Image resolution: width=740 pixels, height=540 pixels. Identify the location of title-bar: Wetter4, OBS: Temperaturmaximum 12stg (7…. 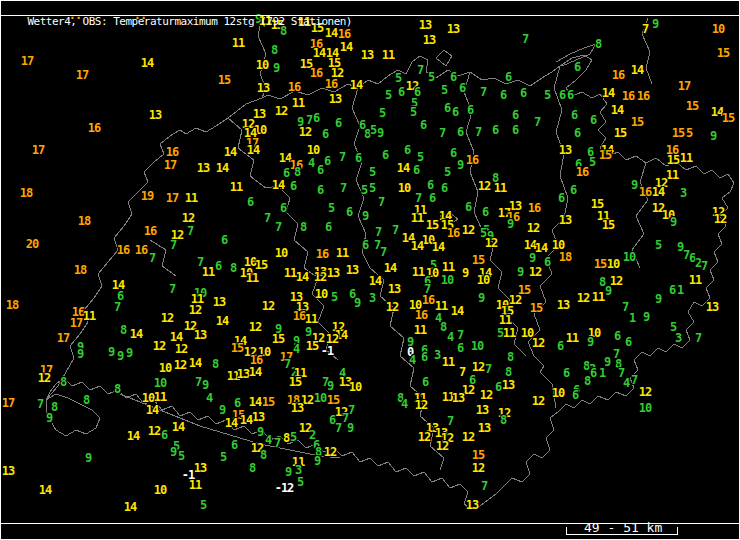
(178, 8).